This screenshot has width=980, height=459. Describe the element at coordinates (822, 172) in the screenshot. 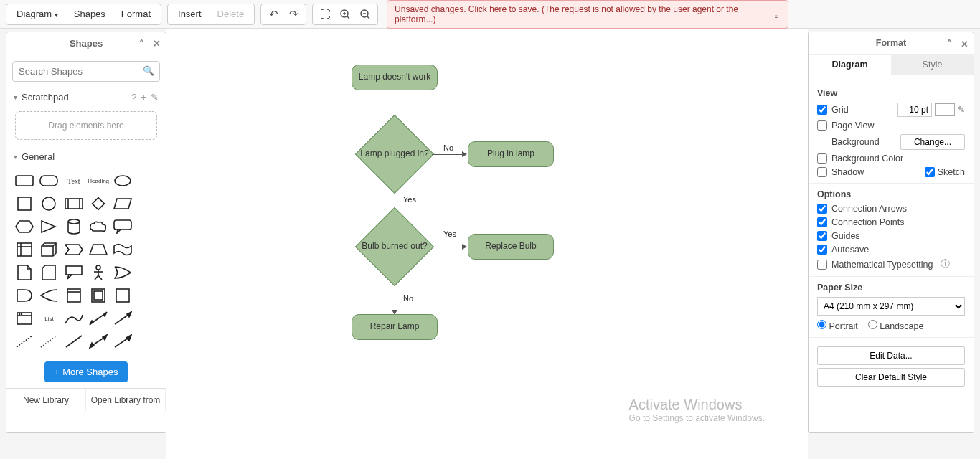

I see `shadow-checkbox` at that location.